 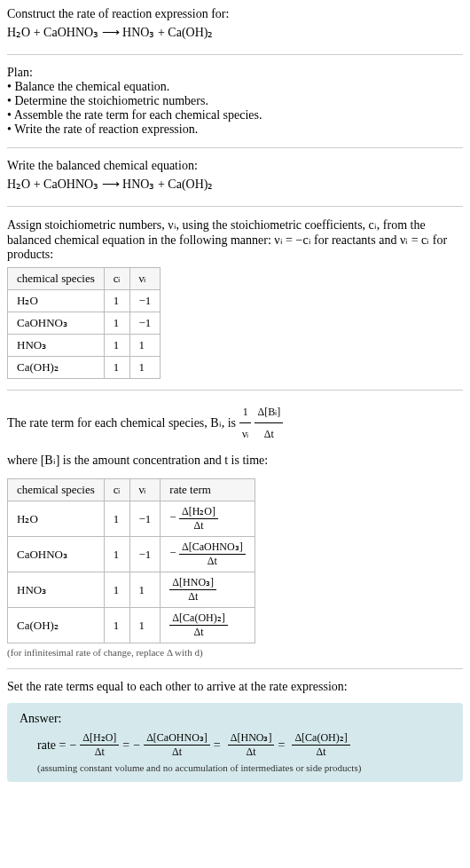 I want to click on cell-rate: Δ[Ca(OH)₂] Δt, so click(x=208, y=626).